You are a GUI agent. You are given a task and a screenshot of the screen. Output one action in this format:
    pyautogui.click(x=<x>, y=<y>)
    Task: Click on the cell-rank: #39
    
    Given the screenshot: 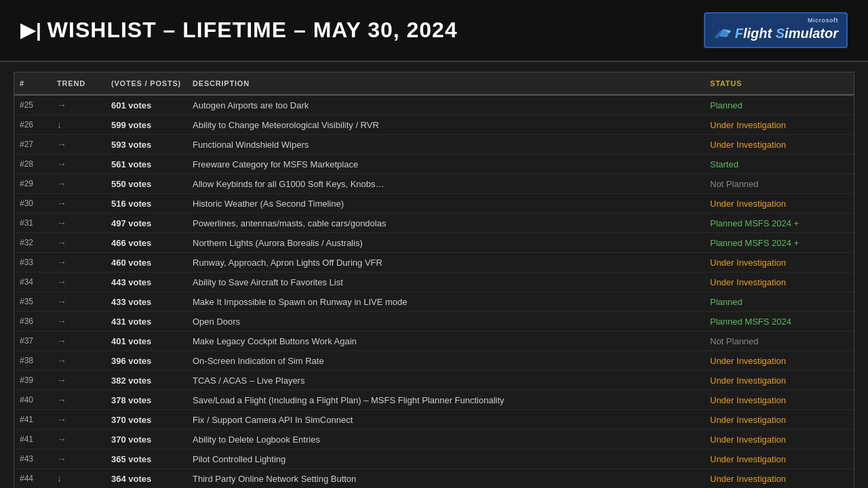 What is the action you would take?
    pyautogui.click(x=33, y=380)
    